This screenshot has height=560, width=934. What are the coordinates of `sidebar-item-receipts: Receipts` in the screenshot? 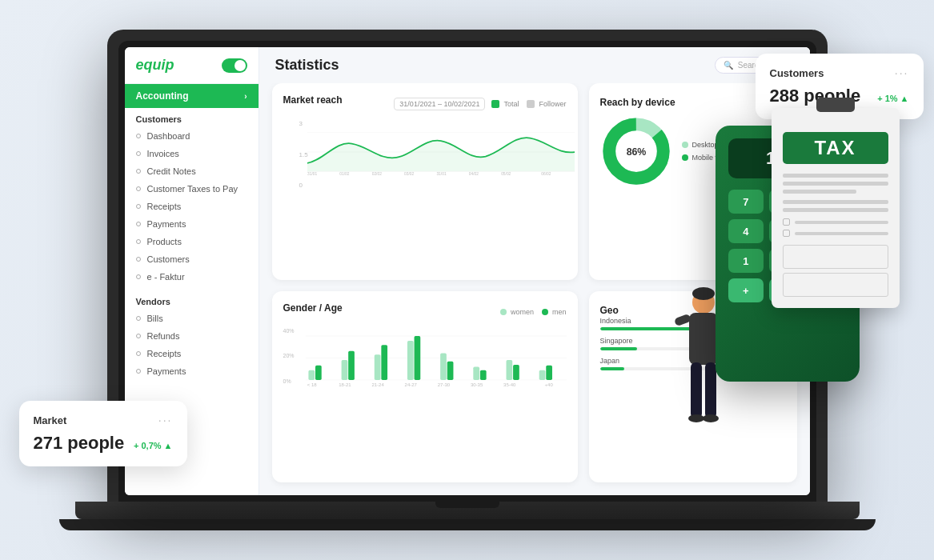 It's located at (192, 206).